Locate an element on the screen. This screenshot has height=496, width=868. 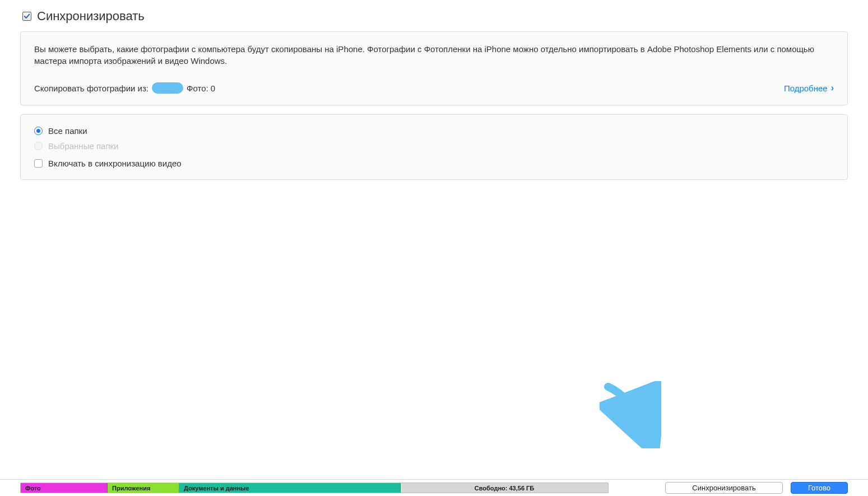
storage-seg-free: Свободно: 43,56 ГБ is located at coordinates (504, 488).